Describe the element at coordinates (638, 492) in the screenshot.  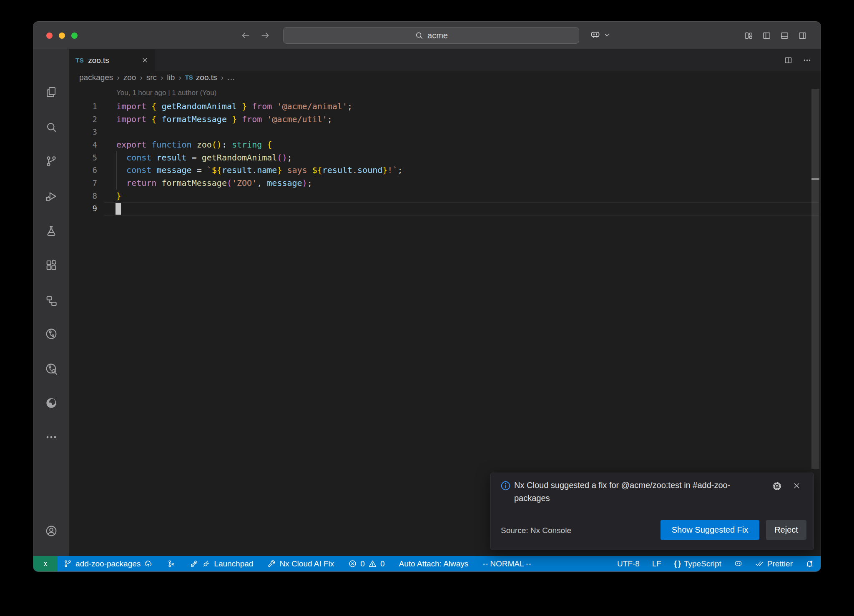
I see `notification-message: Nx Cloud suggested a fix for @acme/zoo:t…` at that location.